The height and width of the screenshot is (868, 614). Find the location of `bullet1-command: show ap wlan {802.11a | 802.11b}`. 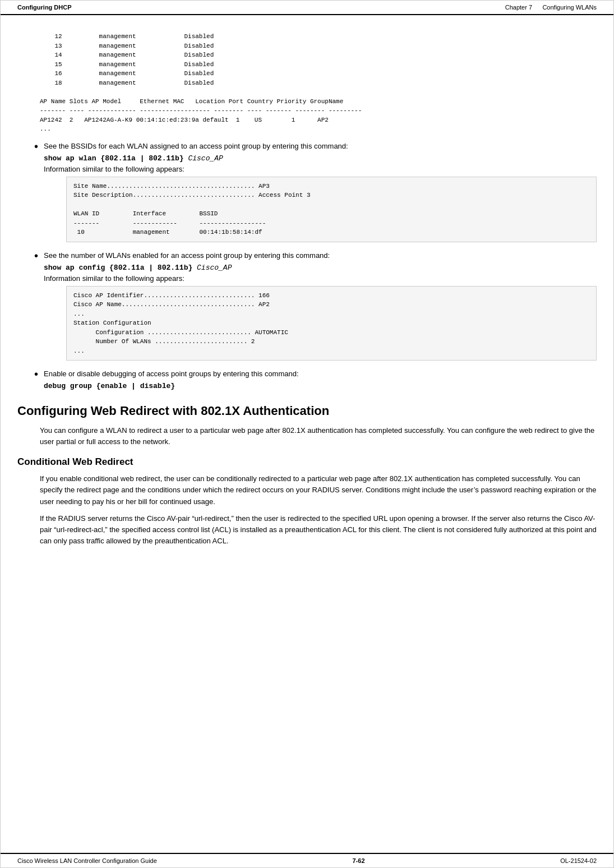

bullet1-command: show ap wlan {802.11a | 802.11b} is located at coordinates (114, 158).